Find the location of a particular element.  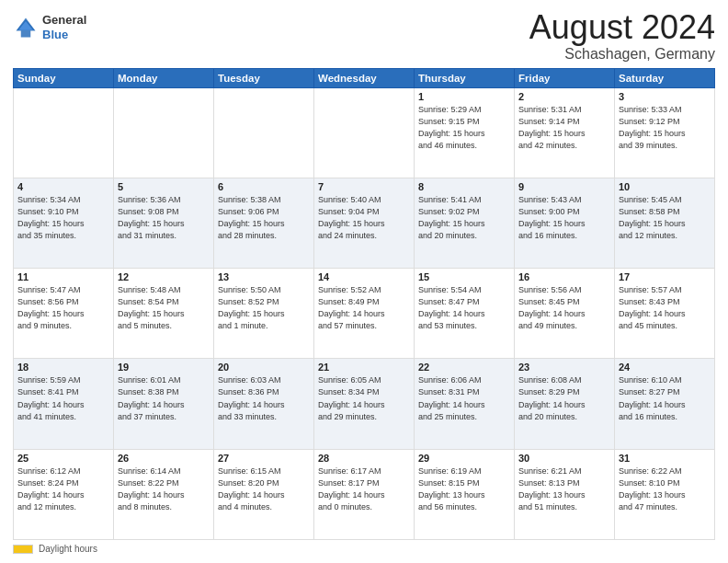

day-info: Sunrise: 5:45 AM Sunset: 8:58 PM Dayligh… is located at coordinates (665, 218).